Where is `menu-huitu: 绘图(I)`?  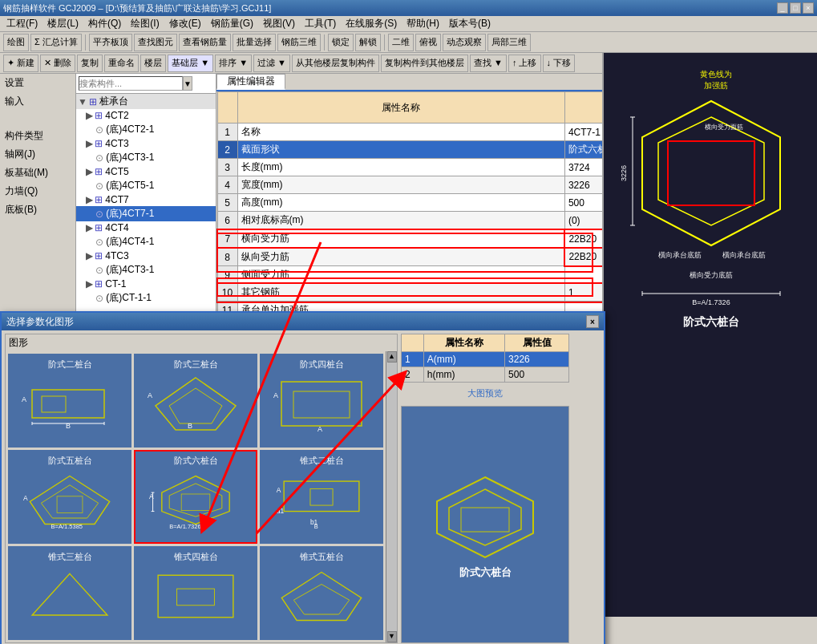
menu-huitu: 绘图(I) is located at coordinates (144, 24).